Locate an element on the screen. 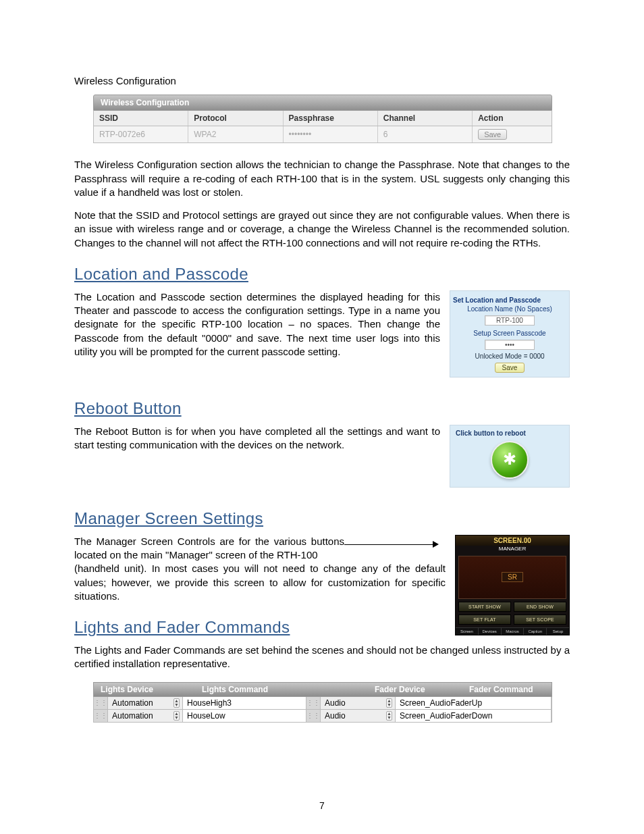  wc-pass: •••••••• is located at coordinates (331, 134).